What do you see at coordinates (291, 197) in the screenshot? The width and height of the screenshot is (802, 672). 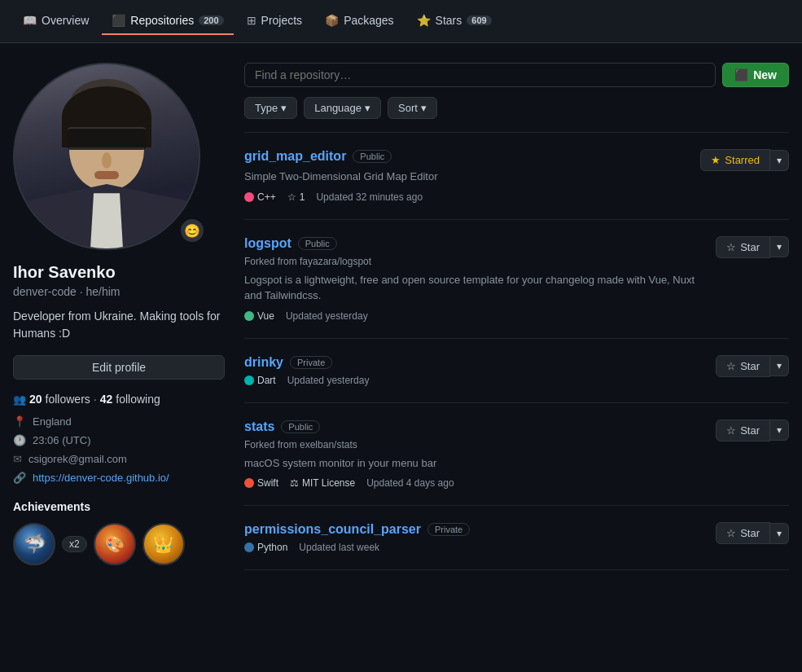 I see `star-icon: ☆` at bounding box center [291, 197].